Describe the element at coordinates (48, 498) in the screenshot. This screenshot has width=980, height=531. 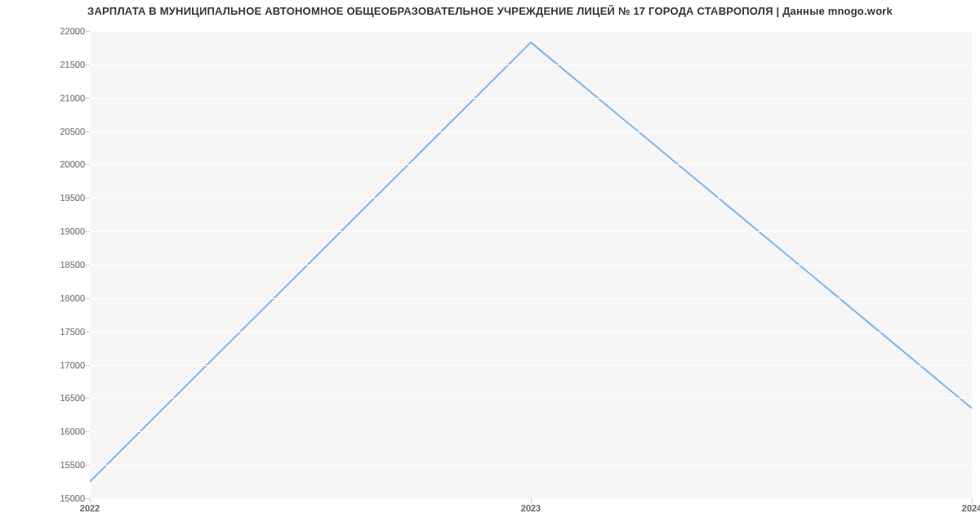
I see `y-tick-label: 15000` at that location.